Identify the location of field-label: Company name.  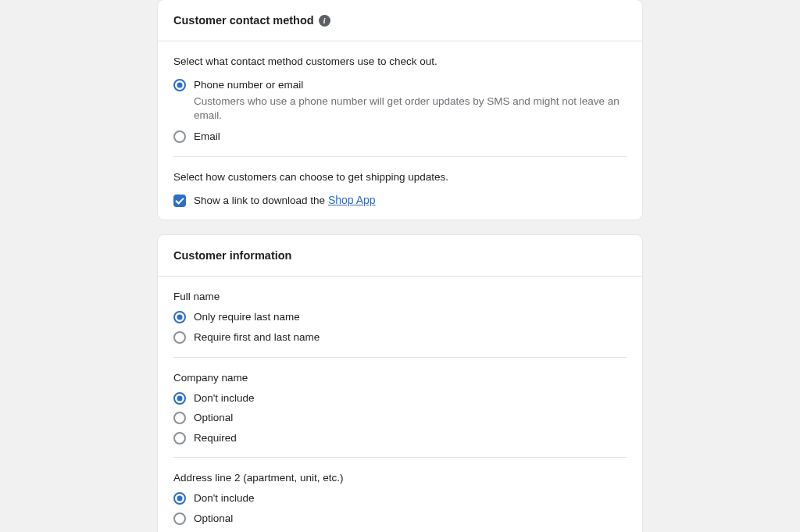
(400, 378).